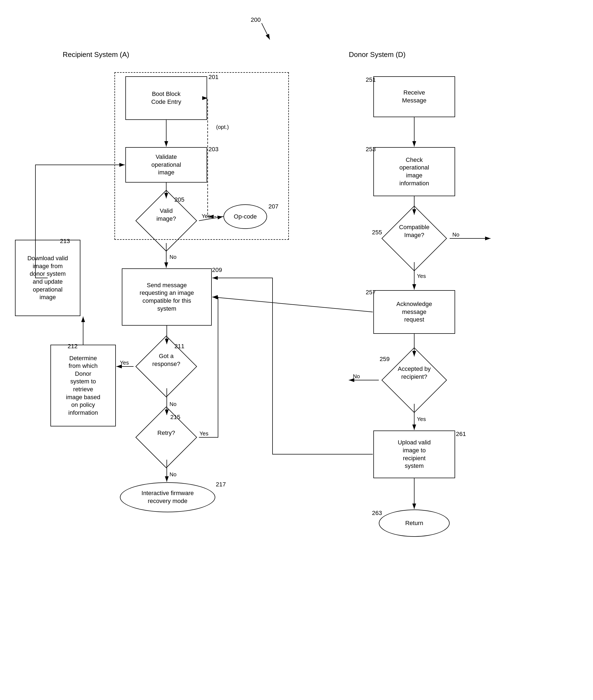 This screenshot has width=593, height=700. What do you see at coordinates (73, 346) in the screenshot?
I see `ref-212: 212` at bounding box center [73, 346].